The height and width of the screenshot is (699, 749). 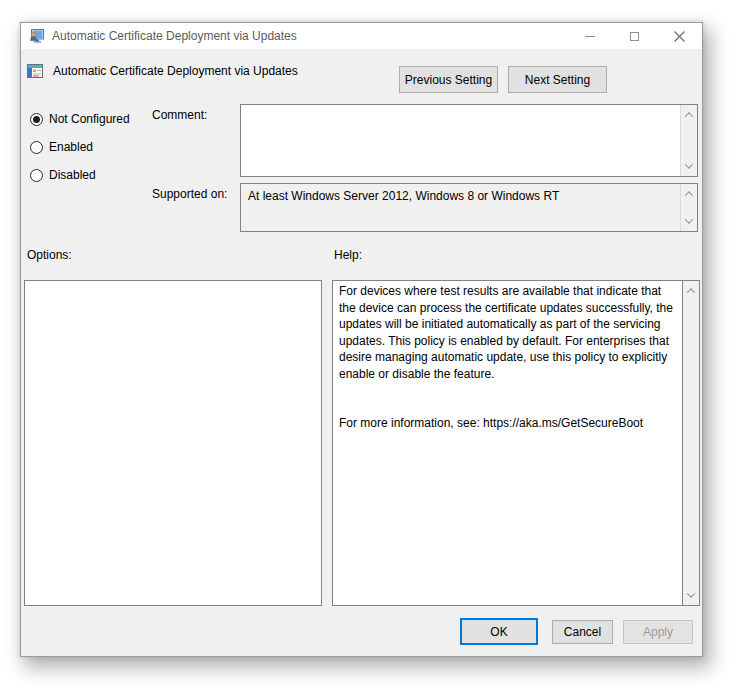 What do you see at coordinates (80, 119) in the screenshot?
I see `radio-not-configured: Not Configured` at bounding box center [80, 119].